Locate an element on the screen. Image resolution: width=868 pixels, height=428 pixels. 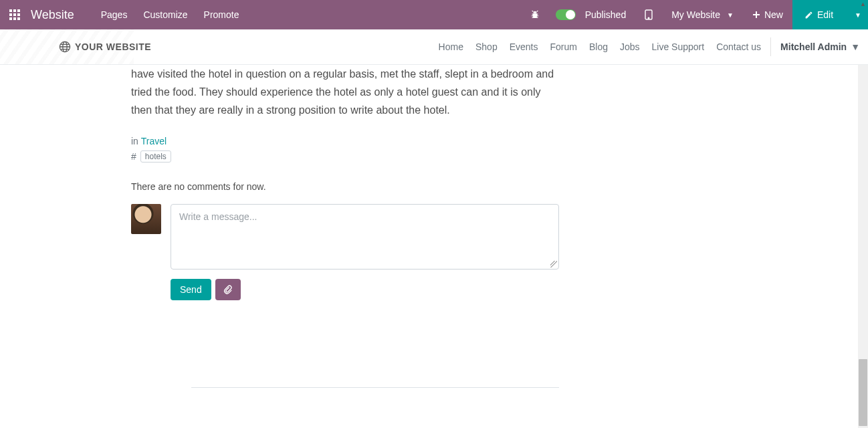
menu-customize: Customize is located at coordinates (165, 15).